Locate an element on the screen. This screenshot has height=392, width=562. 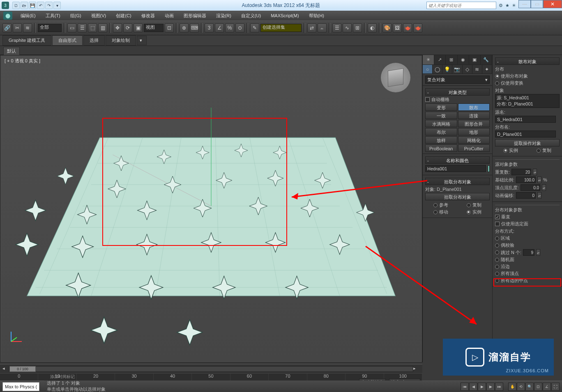
type-blob-button: 水滴网格 is located at coordinates (441, 124).